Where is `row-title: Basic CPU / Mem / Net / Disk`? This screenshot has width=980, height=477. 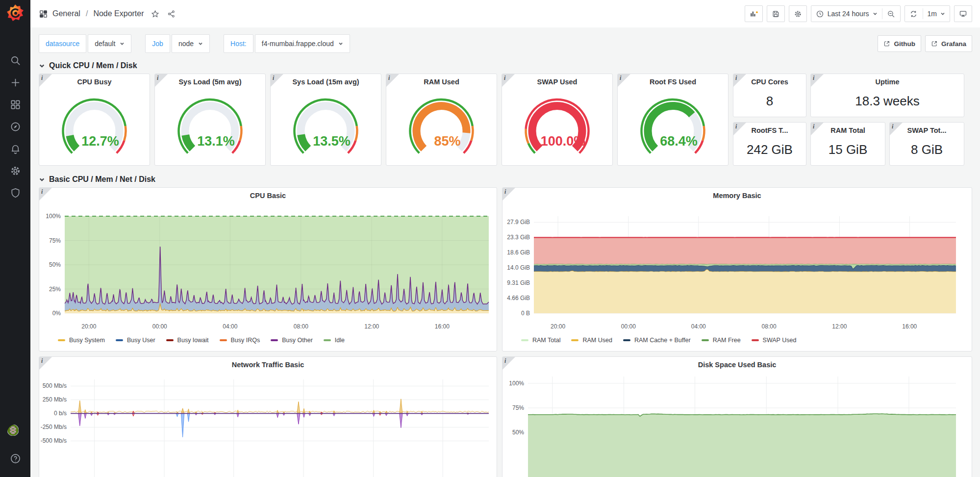
row-title: Basic CPU / Mem / Net / Disk is located at coordinates (102, 179).